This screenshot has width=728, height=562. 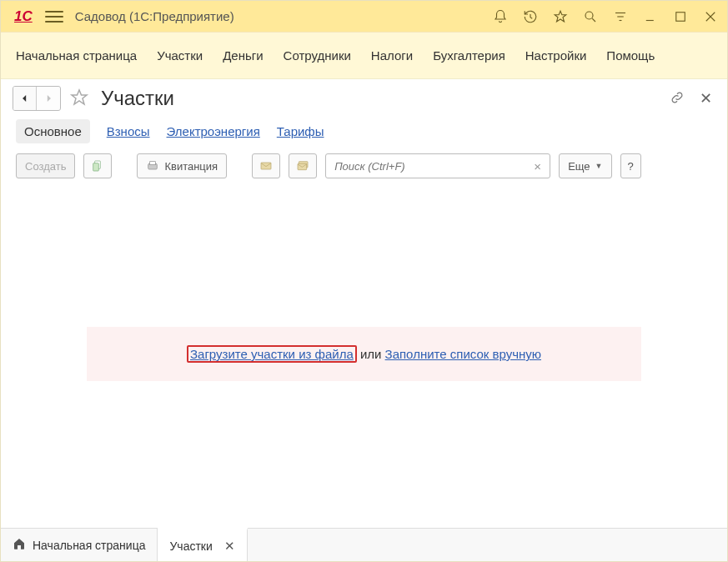 What do you see at coordinates (37, 98) in the screenshot?
I see `nav-buttons` at bounding box center [37, 98].